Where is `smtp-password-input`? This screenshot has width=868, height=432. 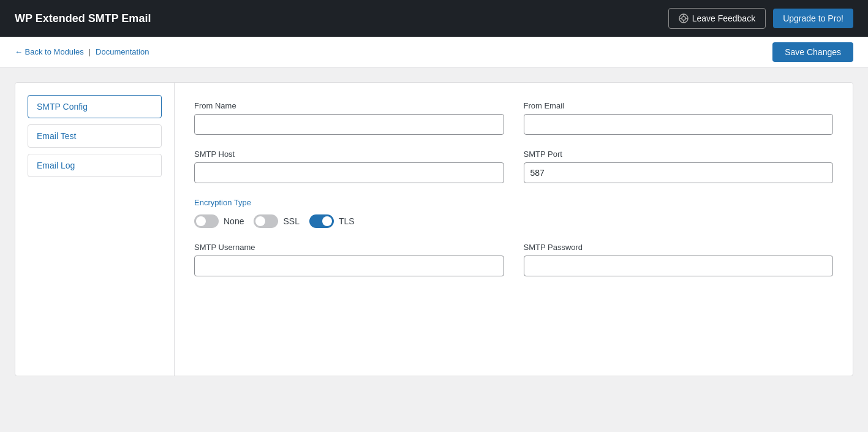
smtp-password-input is located at coordinates (679, 266).